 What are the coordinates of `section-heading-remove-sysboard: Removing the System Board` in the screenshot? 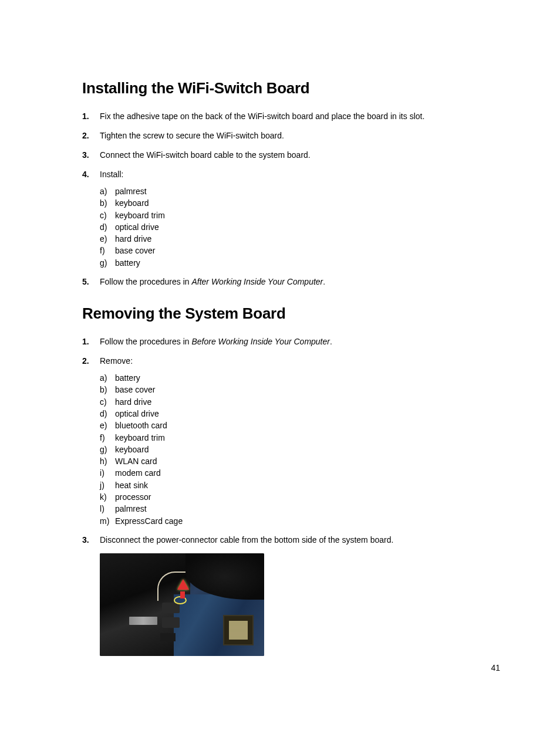 It's located at (292, 313).